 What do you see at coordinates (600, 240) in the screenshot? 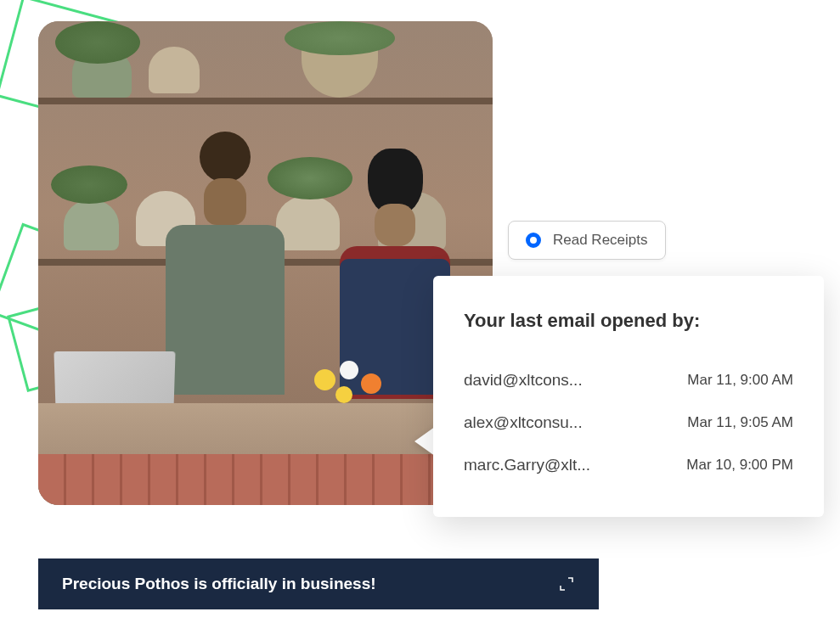
I see `read-receipts-label: Read Receipts` at bounding box center [600, 240].